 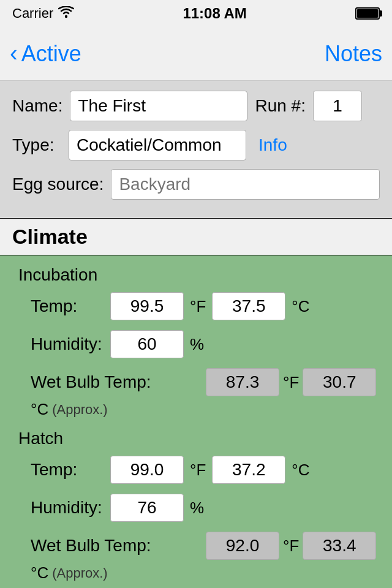 I want to click on status-time: 11:08 AM, so click(x=214, y=13).